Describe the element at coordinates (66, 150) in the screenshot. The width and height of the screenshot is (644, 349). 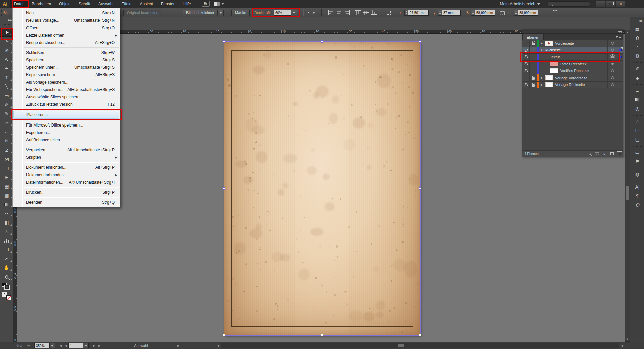
I see `file-menu-item: Verpacken...Alt+Umschalttaste+Strg+P` at that location.